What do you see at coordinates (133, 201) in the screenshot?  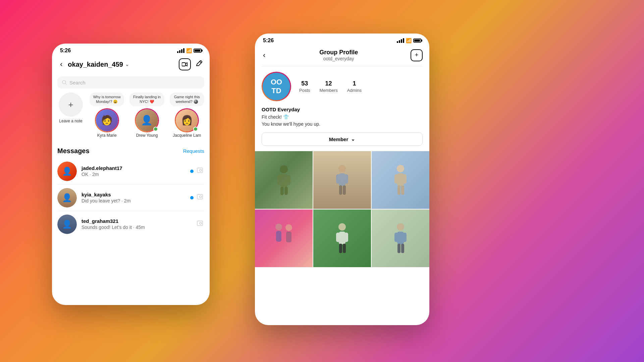 I see `kyia-preview: Did you leave yet? · 2m` at bounding box center [133, 201].